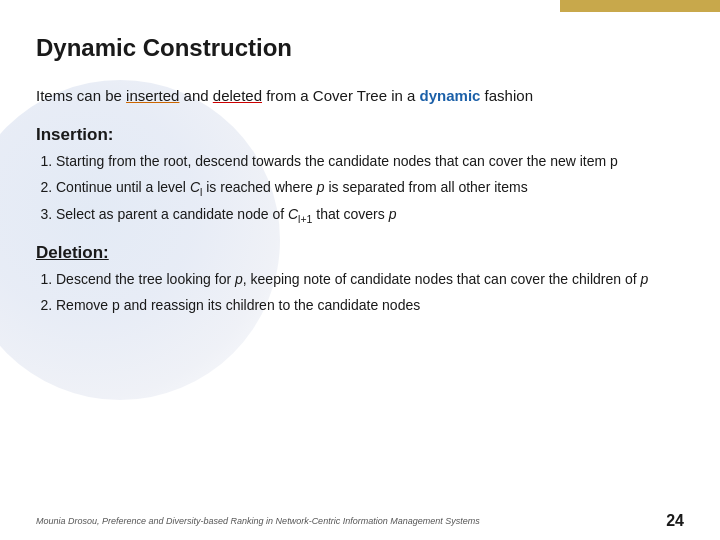  What do you see at coordinates (370, 216) in the screenshot?
I see `insertion-item-3: Select as parent a candidate node of Cl+…` at bounding box center [370, 216].